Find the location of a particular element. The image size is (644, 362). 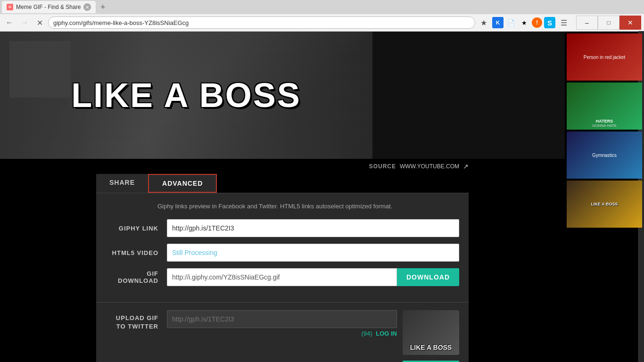

minimize-button: – is located at coordinates (587, 23).